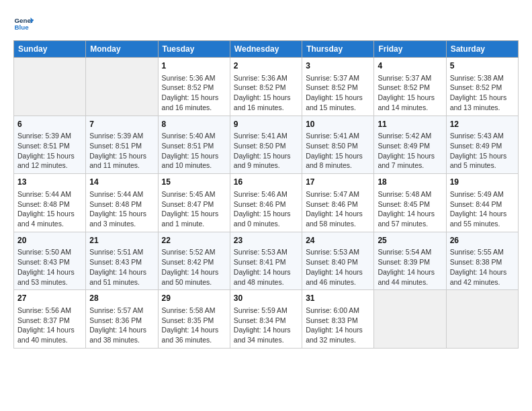 The height and width of the screenshot is (411, 532). What do you see at coordinates (122, 310) in the screenshot?
I see `sunrise-text: Sunrise: 5:57 AM` at bounding box center [122, 310].